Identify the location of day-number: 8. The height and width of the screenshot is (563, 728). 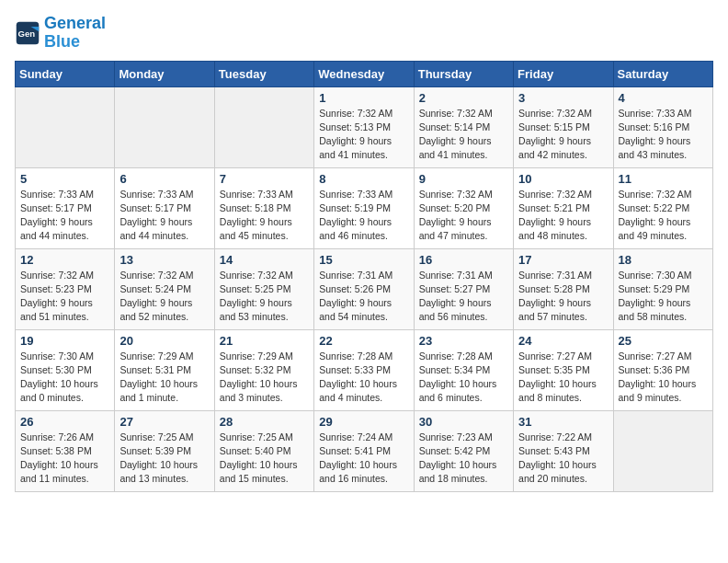
(364, 178).